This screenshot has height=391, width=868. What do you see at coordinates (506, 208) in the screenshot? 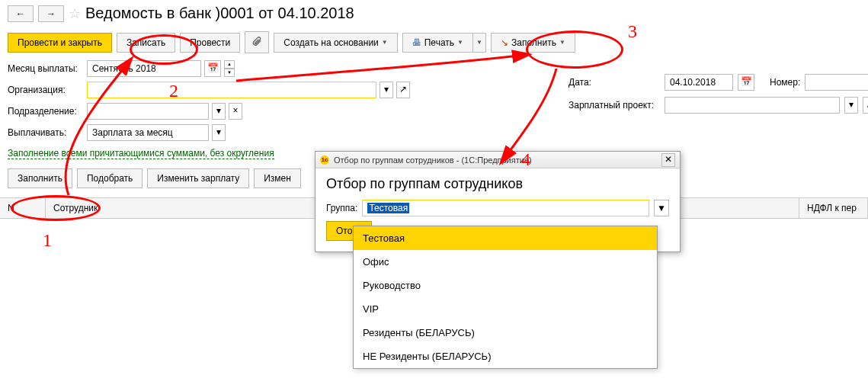
I see `group-input: Тестовая` at bounding box center [506, 208].